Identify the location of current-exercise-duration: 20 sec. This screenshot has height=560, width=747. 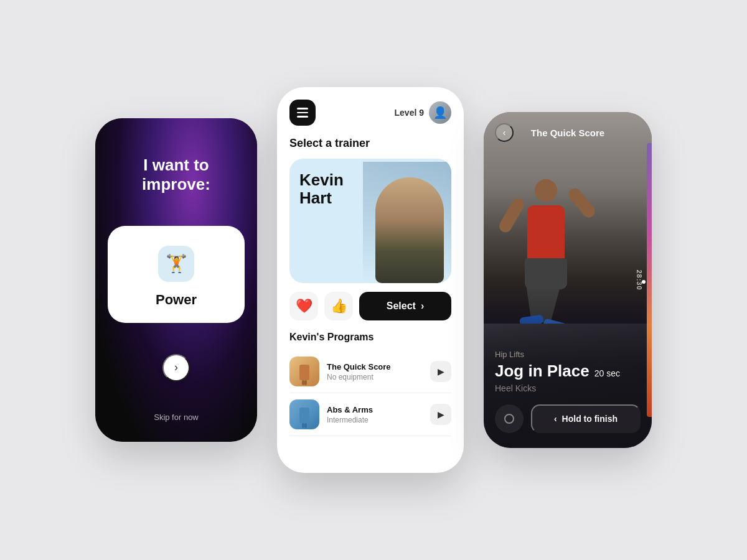
(608, 373).